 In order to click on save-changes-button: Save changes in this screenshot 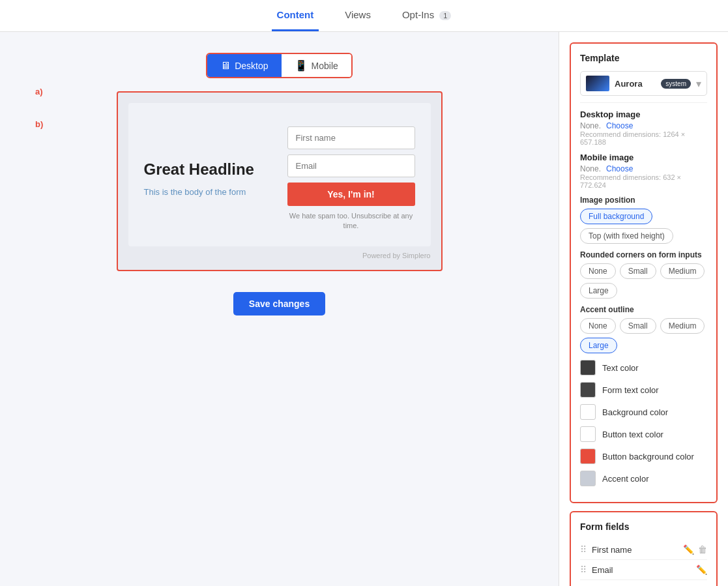, I will do `click(279, 304)`.